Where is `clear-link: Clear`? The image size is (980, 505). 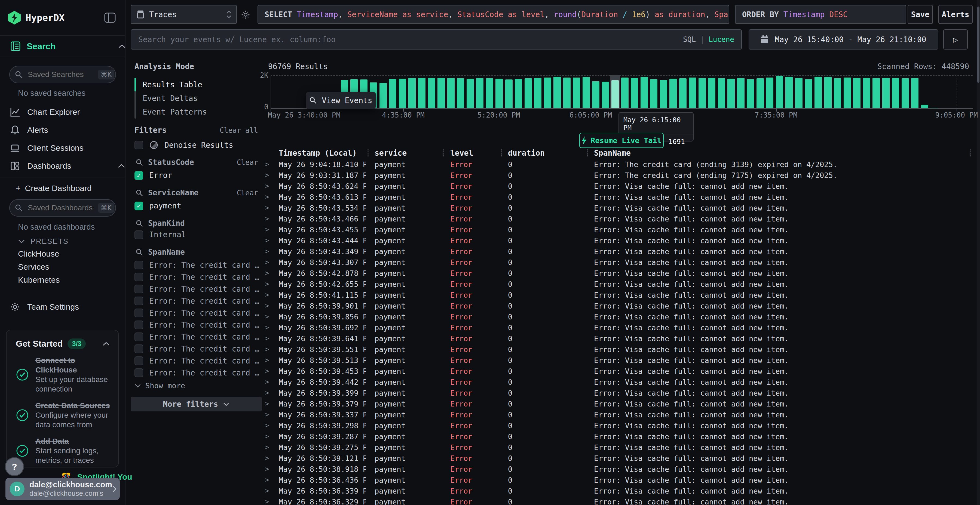 clear-link: Clear is located at coordinates (247, 193).